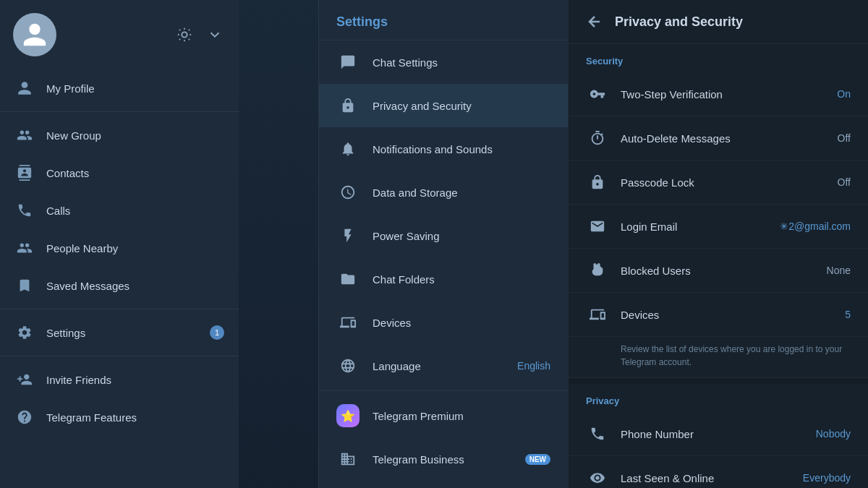 This screenshot has width=868, height=488. I want to click on privacy-item-value: 5, so click(848, 314).